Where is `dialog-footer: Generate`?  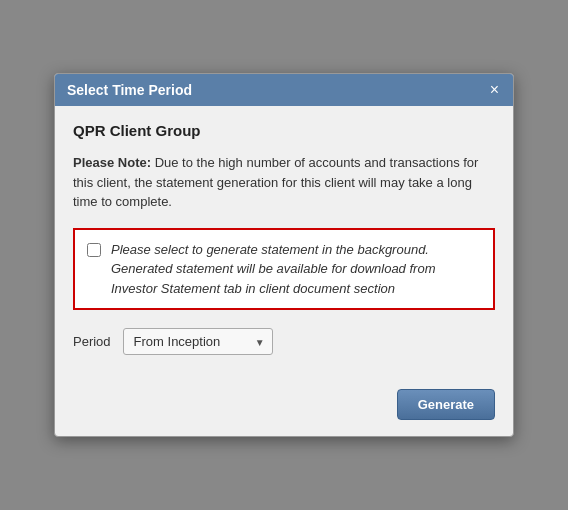
dialog-footer: Generate is located at coordinates (284, 412).